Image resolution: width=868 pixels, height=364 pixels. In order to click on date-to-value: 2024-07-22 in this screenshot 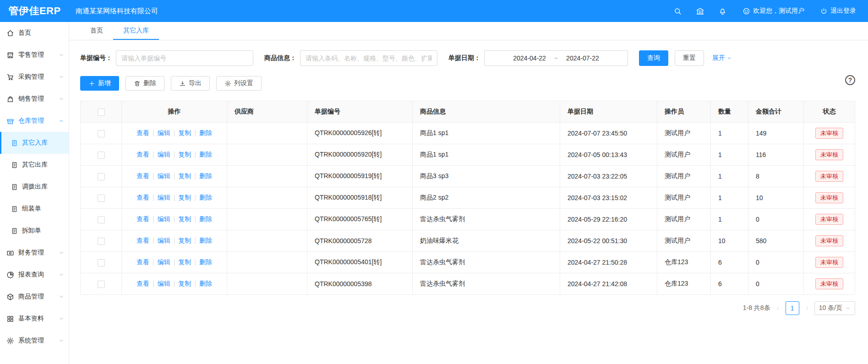, I will do `click(583, 58)`.